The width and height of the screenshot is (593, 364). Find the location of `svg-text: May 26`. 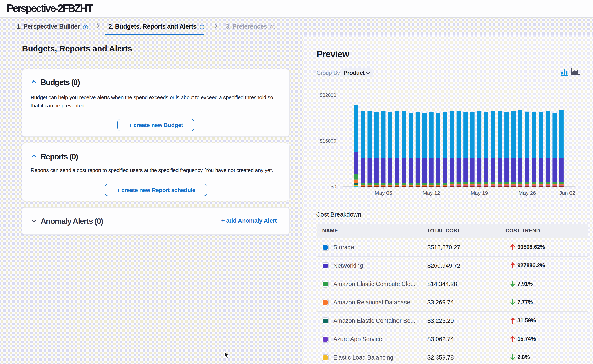

svg-text: May 26 is located at coordinates (527, 193).